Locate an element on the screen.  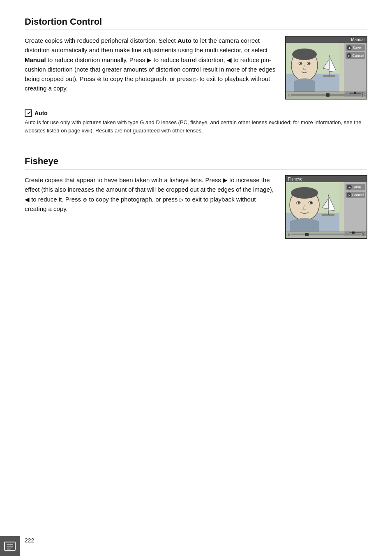
tab-icon is located at coordinates (10, 546).